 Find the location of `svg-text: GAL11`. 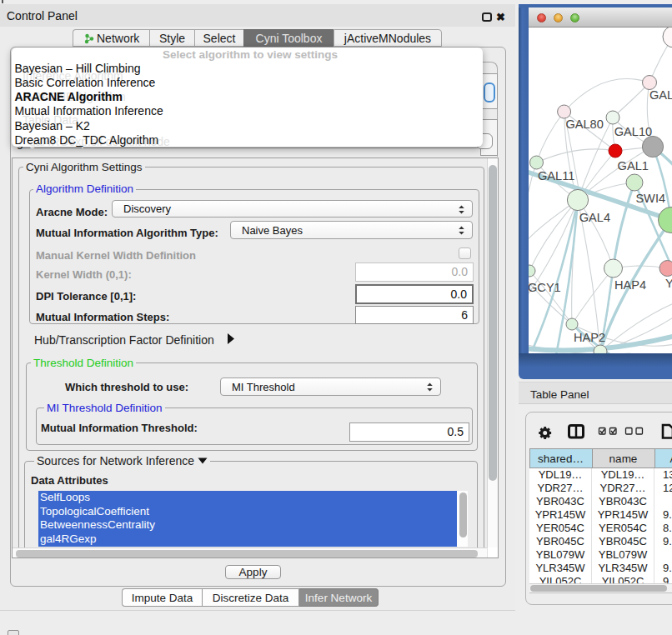

svg-text: GAL11 is located at coordinates (556, 176).